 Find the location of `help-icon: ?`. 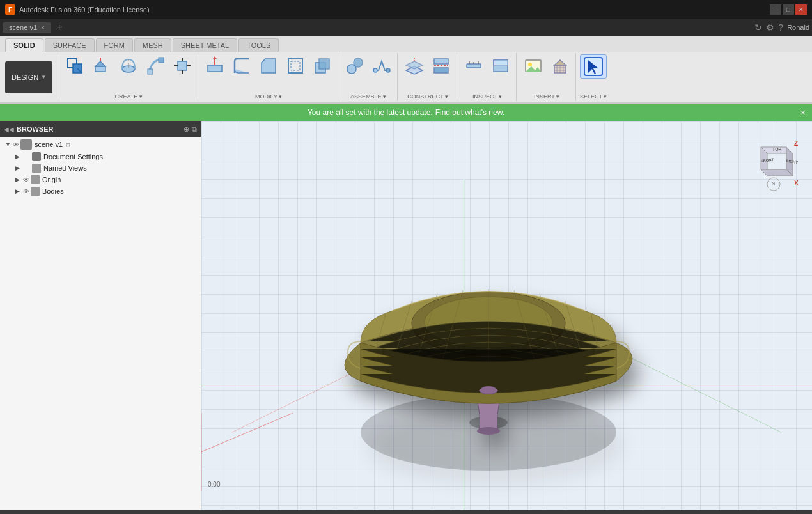

help-icon: ? is located at coordinates (781, 27).